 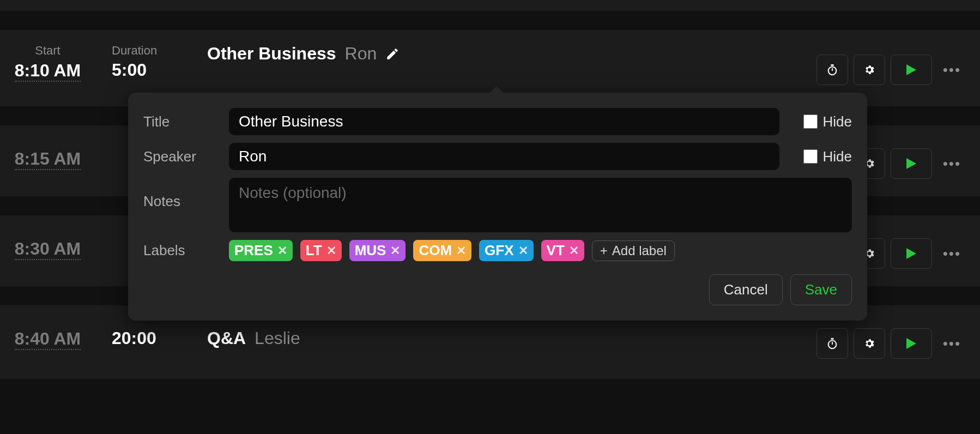 I want to click on label-chip: GFX✕, so click(x=506, y=251).